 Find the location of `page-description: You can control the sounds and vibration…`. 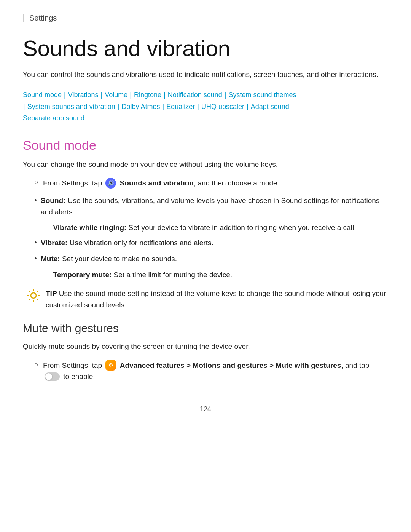

page-description: You can control the sounds and vibration… is located at coordinates (206, 75).